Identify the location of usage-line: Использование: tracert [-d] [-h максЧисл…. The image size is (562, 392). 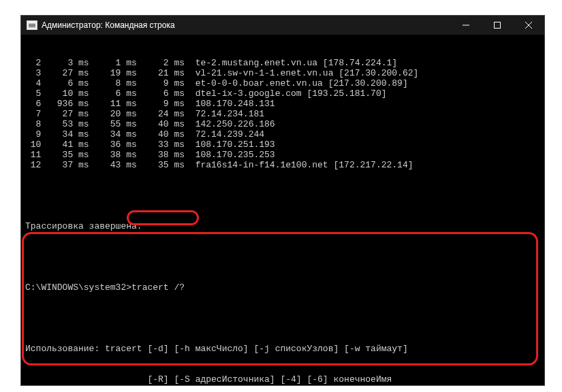
(283, 348).